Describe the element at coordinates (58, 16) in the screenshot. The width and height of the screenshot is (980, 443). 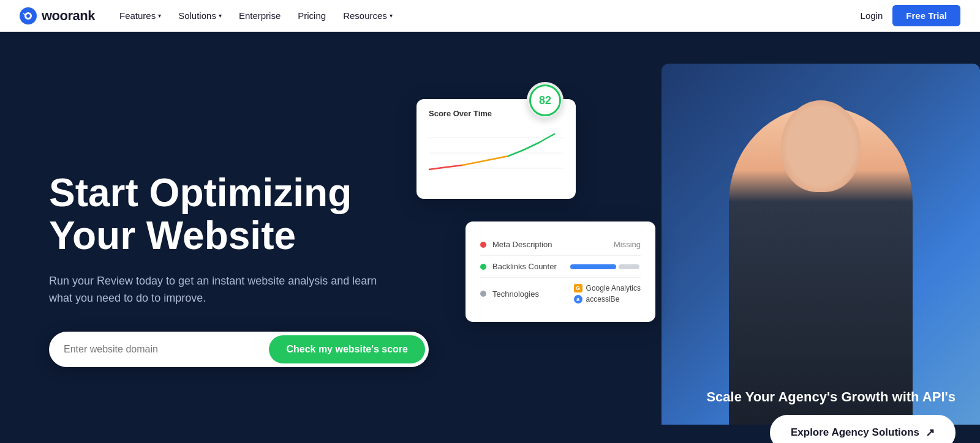
I see `logo: woorank` at that location.